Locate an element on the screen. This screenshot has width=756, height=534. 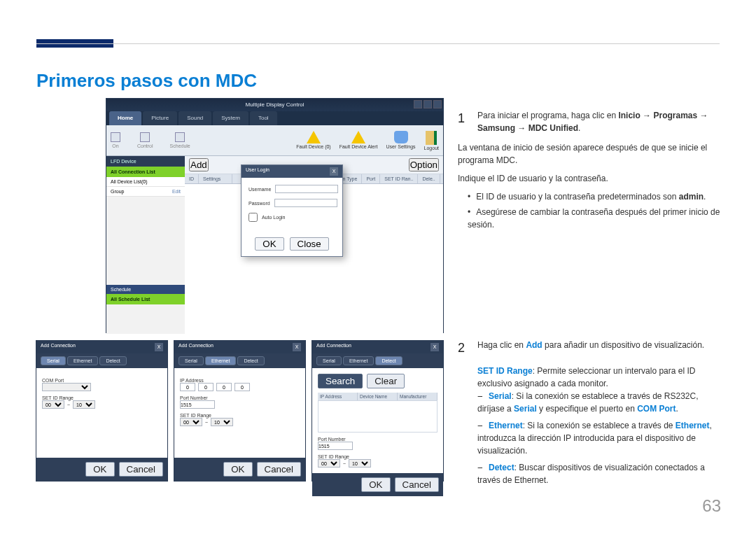
toolbar-user-settings: User Settings is located at coordinates (401, 141).